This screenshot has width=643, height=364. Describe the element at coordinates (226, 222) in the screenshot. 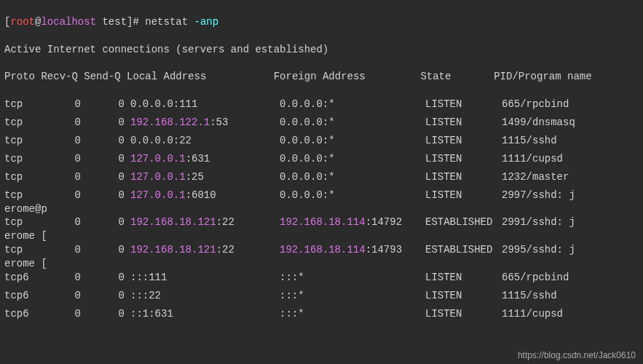

I see `local-port: :22` at that location.